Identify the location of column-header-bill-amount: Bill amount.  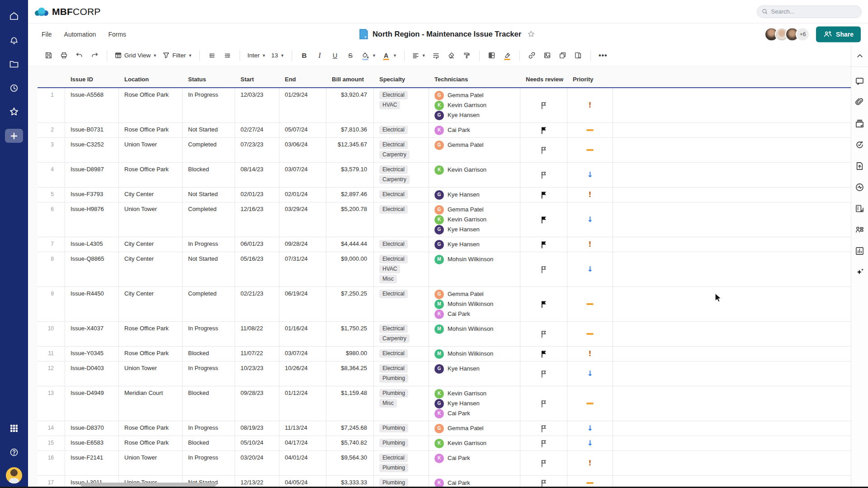
(350, 80).